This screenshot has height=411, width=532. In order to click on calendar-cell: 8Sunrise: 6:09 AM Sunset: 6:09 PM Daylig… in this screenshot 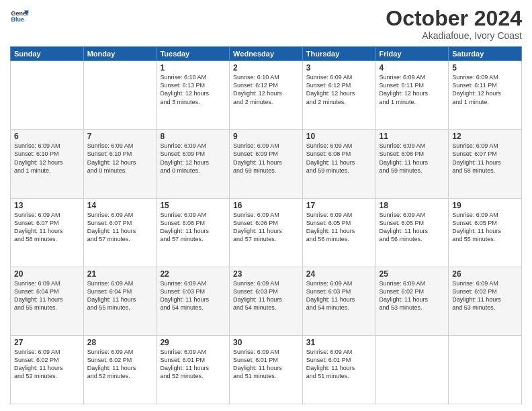, I will do `click(193, 164)`.